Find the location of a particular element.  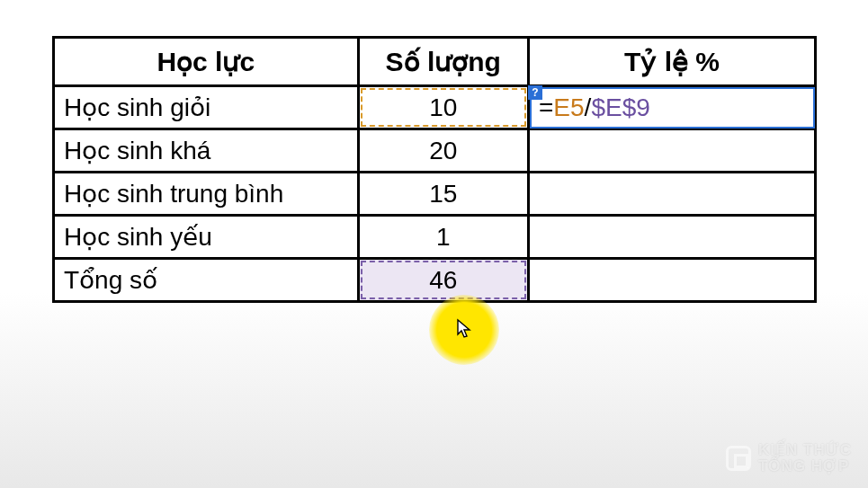

cell-label: Học sinh giỏi is located at coordinates (207, 108).